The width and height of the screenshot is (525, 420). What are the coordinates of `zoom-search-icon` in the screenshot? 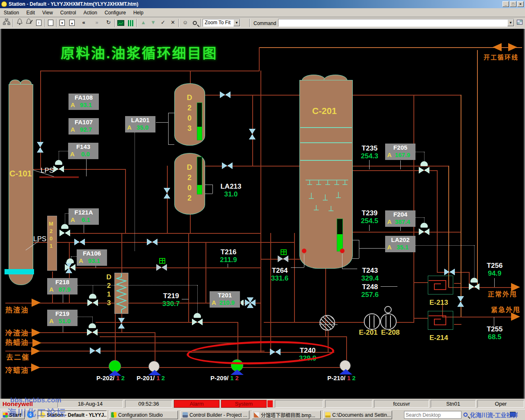 It's located at (195, 23).